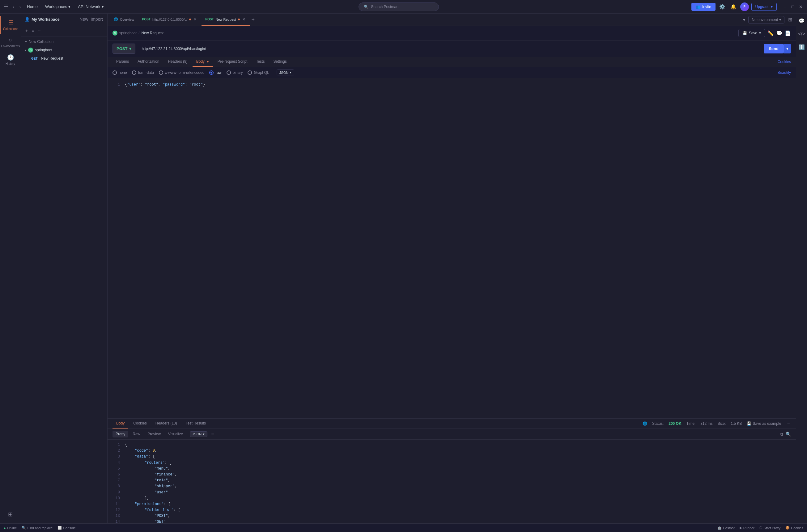 The height and width of the screenshot is (532, 807). What do you see at coordinates (770, 33) in the screenshot?
I see `edit-button: ✏️` at bounding box center [770, 33].